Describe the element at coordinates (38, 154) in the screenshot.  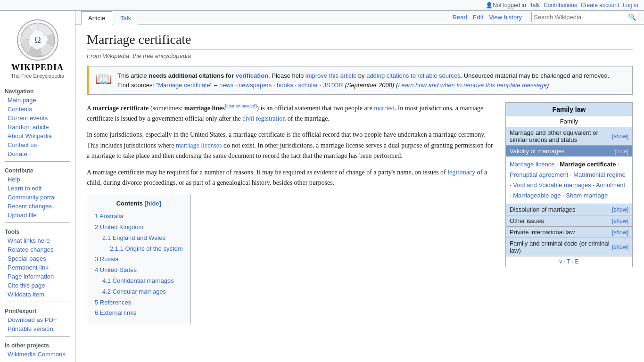
I see `sidebar-item-donate: Donate` at that location.